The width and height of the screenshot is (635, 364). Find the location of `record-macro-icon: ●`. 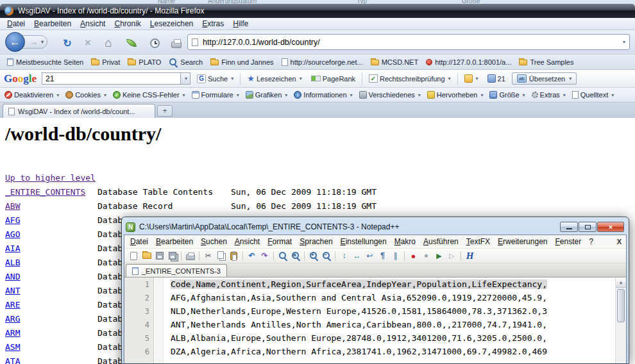

record-macro-icon: ● is located at coordinates (413, 256).